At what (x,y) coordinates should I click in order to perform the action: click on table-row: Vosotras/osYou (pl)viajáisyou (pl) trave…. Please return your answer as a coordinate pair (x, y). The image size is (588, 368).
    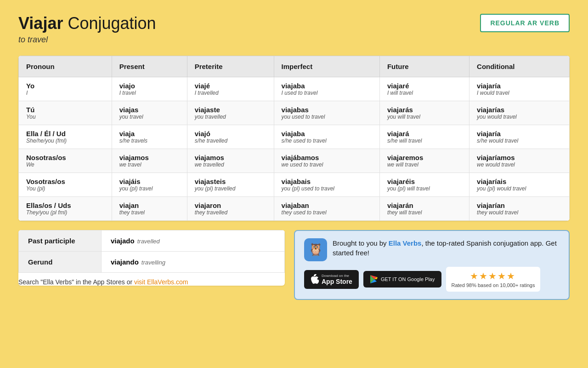
    Looking at the image, I should click on (294, 185).